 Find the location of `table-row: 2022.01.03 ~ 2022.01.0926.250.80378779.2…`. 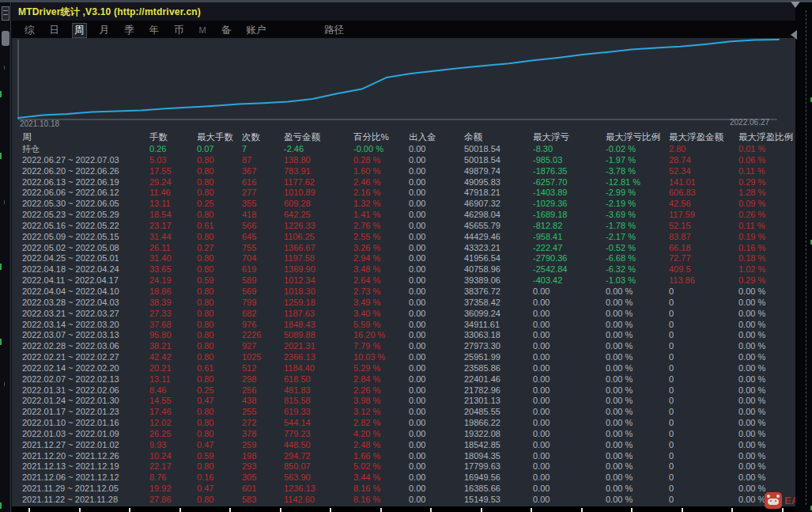

table-row: 2022.01.03 ~ 2022.01.0926.250.80378779.2… is located at coordinates (409, 434).